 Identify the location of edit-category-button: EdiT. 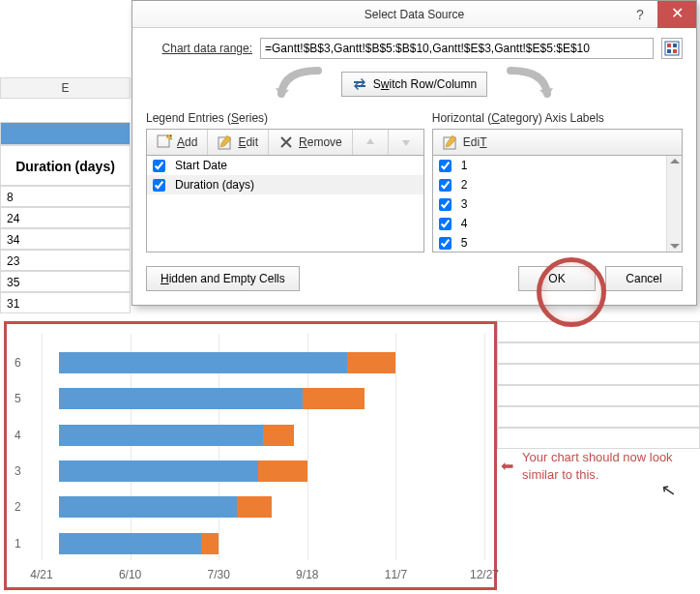
(465, 142).